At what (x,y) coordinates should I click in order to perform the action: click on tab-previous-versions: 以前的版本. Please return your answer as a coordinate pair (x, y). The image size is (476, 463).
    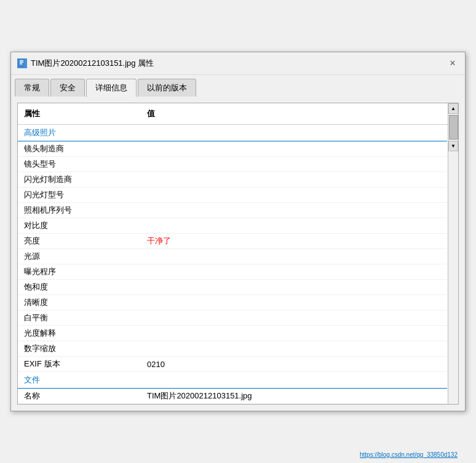
    Looking at the image, I should click on (167, 87).